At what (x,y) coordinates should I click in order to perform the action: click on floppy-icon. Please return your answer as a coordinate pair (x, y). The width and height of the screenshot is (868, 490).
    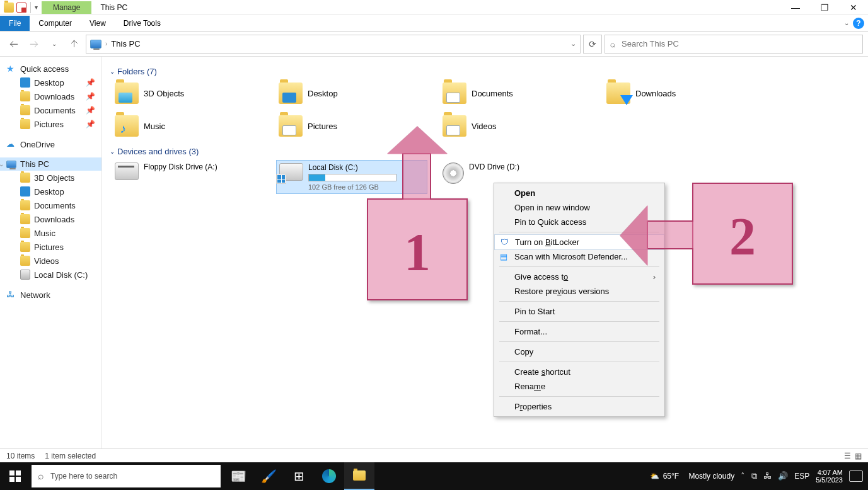
    Looking at the image, I should click on (127, 171).